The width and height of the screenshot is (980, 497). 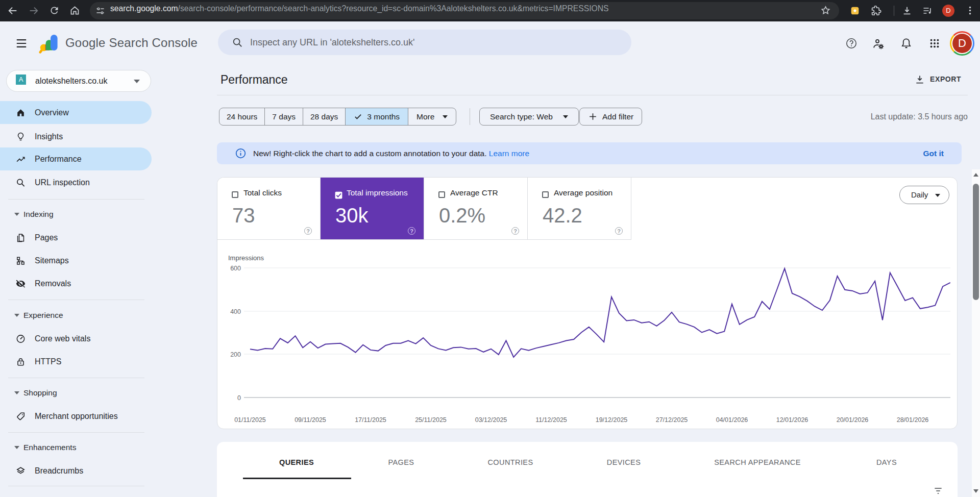 What do you see at coordinates (246, 258) in the screenshot?
I see `svg-text: Impressions` at bounding box center [246, 258].